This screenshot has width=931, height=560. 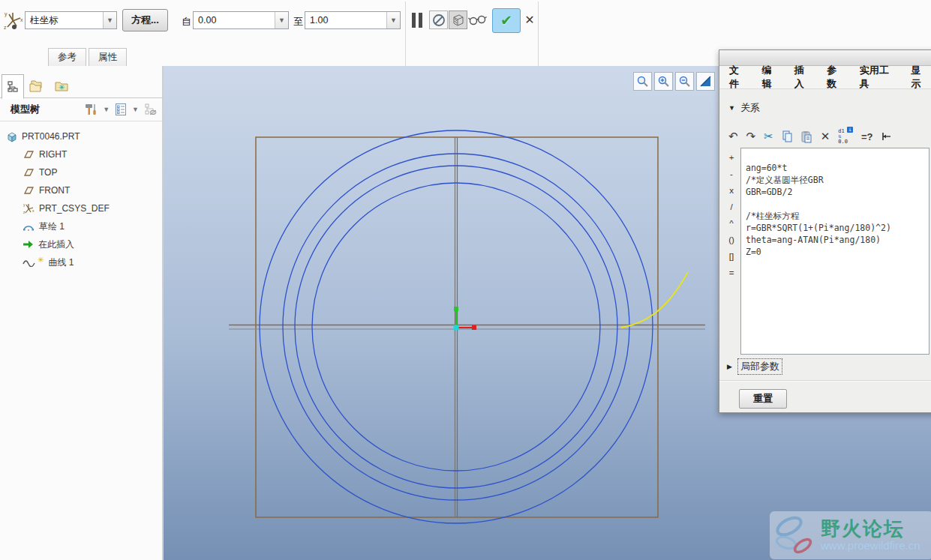 I want to click on regenerate-pending-icon: ✳, so click(x=41, y=259).